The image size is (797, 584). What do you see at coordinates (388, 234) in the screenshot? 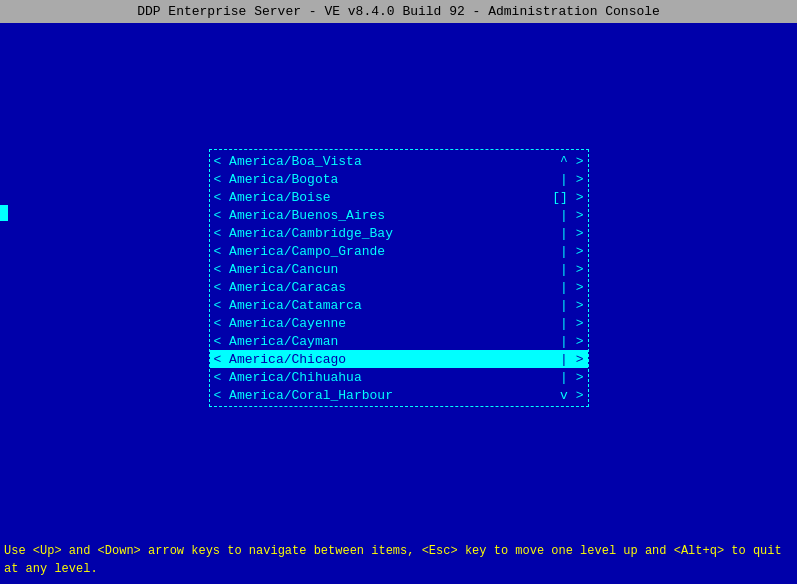
I see `list-item-label: < America/Cambridge_Bay` at bounding box center [388, 234].